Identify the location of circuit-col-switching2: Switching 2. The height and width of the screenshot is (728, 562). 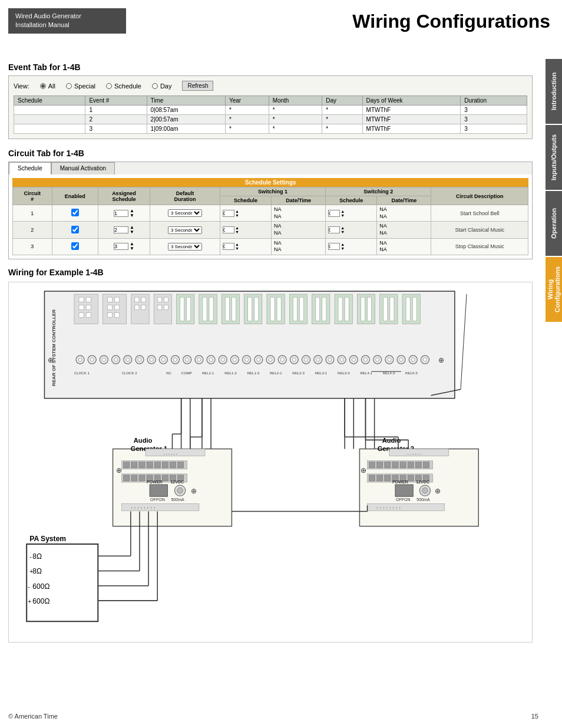
(378, 192).